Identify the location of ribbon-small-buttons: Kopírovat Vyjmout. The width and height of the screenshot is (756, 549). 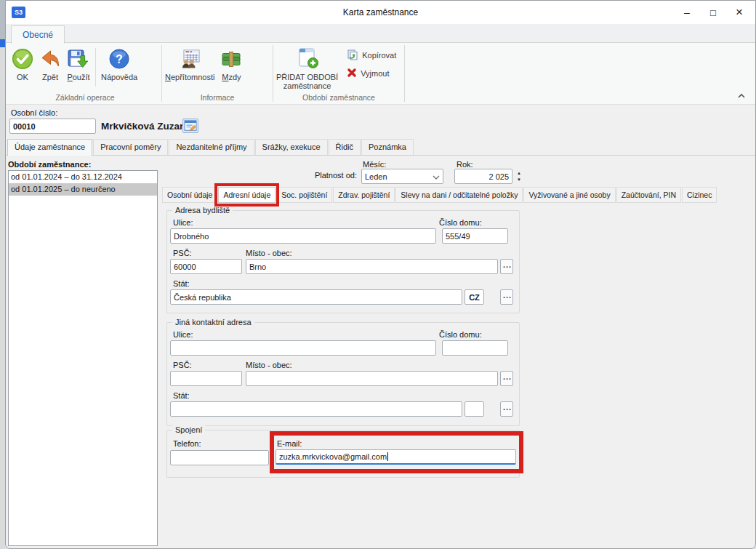
(371, 63).